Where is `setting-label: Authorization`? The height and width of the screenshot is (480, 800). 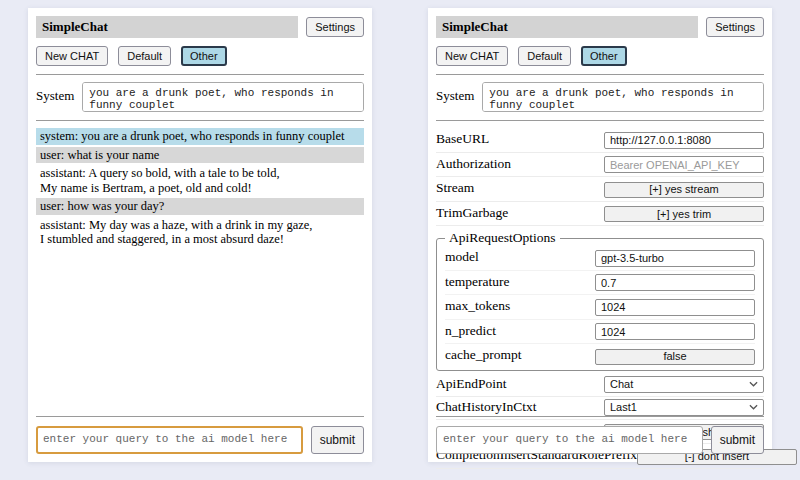 setting-label: Authorization is located at coordinates (474, 164).